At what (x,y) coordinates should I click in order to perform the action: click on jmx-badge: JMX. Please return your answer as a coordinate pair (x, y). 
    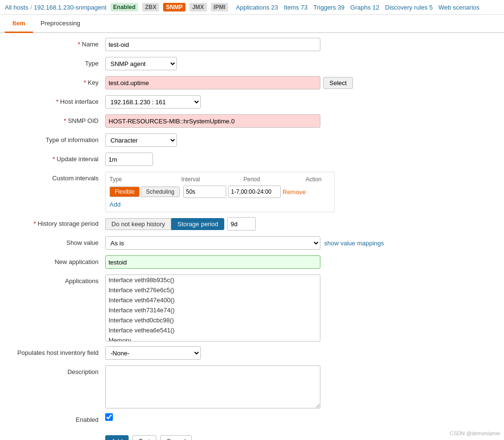
    Looking at the image, I should click on (198, 7).